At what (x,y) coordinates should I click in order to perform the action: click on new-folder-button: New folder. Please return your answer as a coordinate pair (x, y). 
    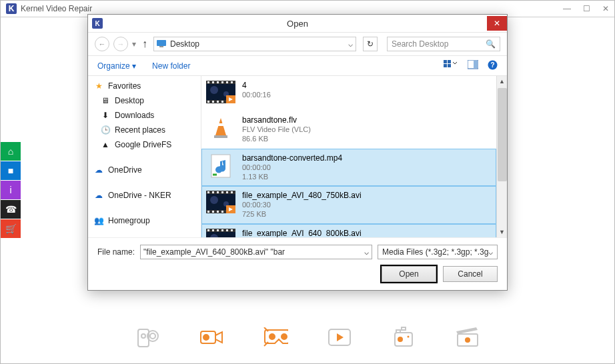
    Looking at the image, I should click on (171, 66).